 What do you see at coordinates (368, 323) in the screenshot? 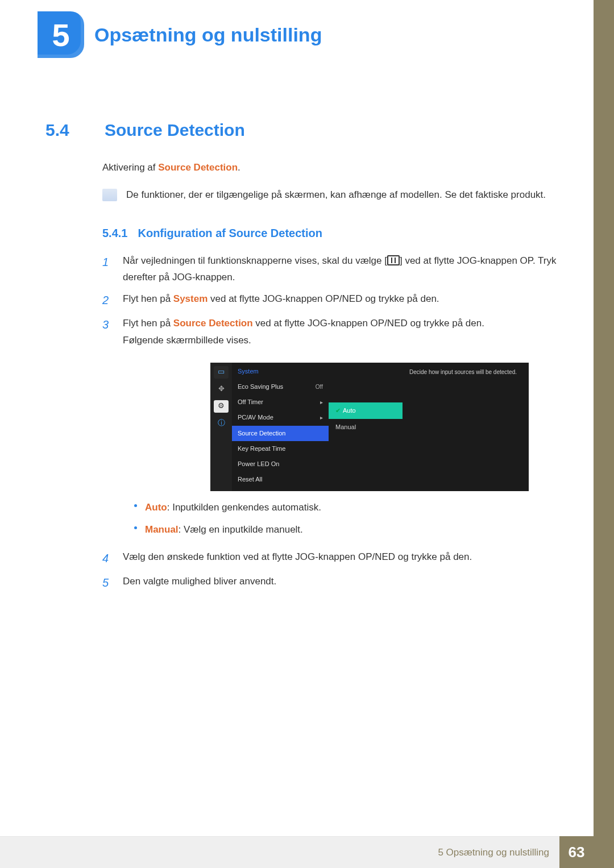
I see `step3-part-b: ved at flytte JOG-knappen OP/NED og tryk…` at bounding box center [368, 323].